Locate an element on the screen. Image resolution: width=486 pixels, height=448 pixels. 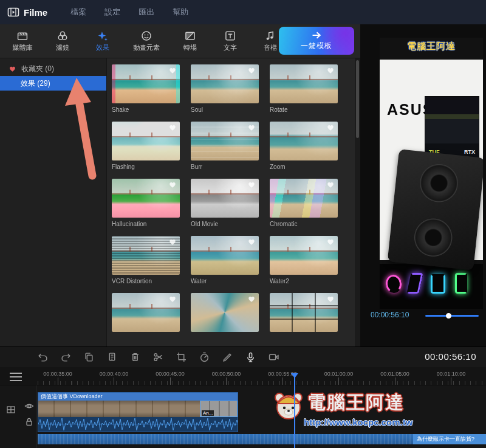
ruler-label: 00:01:05:00 is located at coordinates (395, 374).